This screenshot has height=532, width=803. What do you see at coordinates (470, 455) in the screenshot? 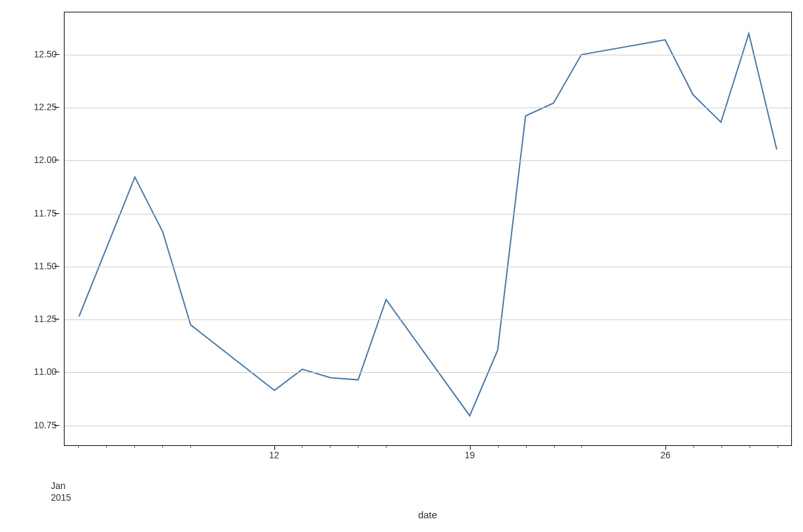
I see `x-tick-label: 19` at bounding box center [470, 455].